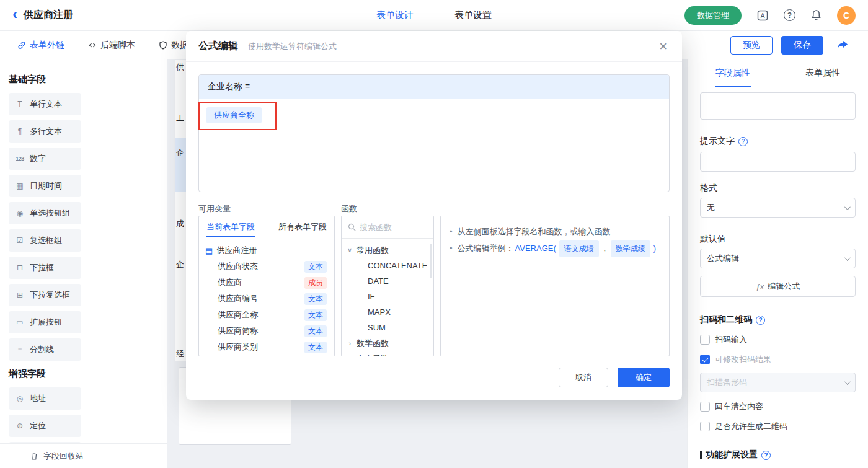 This screenshot has height=468, width=868. Describe the element at coordinates (45, 213) in the screenshot. I see `field-type-item: ◉ 单选按钮组` at that location.